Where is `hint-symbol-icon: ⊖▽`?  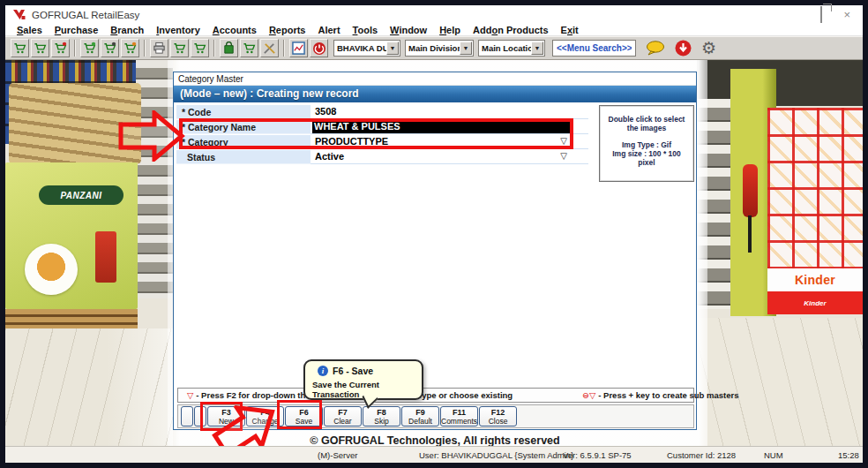
hint-symbol-icon: ⊖▽ is located at coordinates (589, 396).